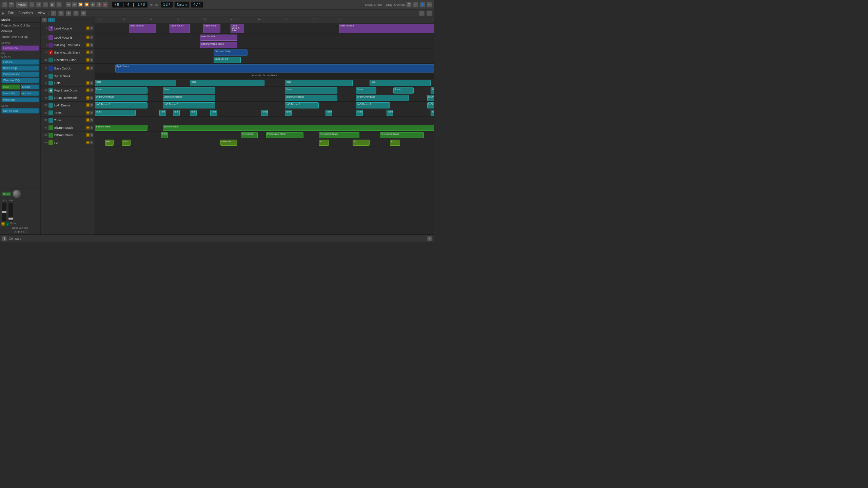  I want to click on track-header-1: 1 🎤 Lead Vocal A M S, so click(68, 28).